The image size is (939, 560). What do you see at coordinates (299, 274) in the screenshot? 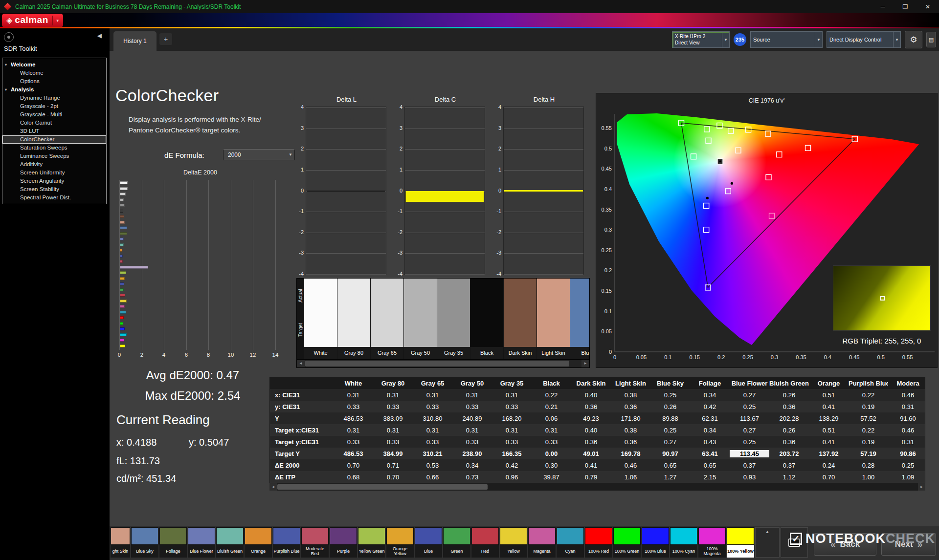
I see `axis-tick-label: -4` at bounding box center [299, 274].